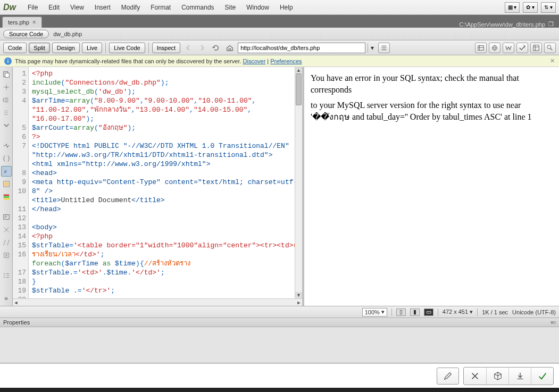 Image resolution: width=559 pixels, height=392 pixels. Describe the element at coordinates (6, 217) in the screenshot. I see `word-wrap-icon` at that location.